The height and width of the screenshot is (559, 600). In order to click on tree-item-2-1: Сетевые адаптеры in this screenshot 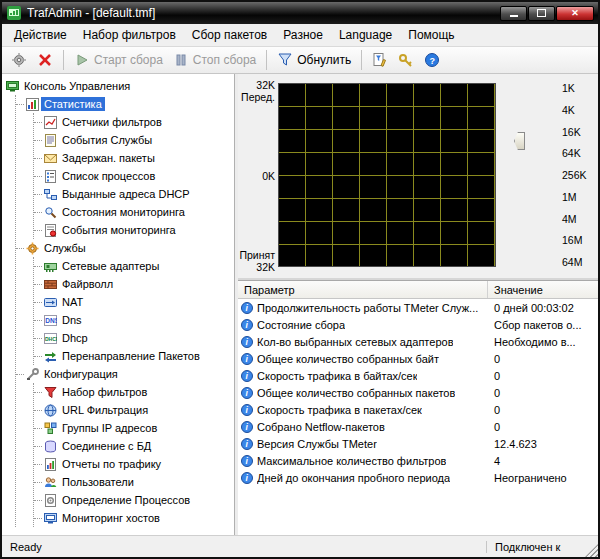, I will do `click(134, 266)`.